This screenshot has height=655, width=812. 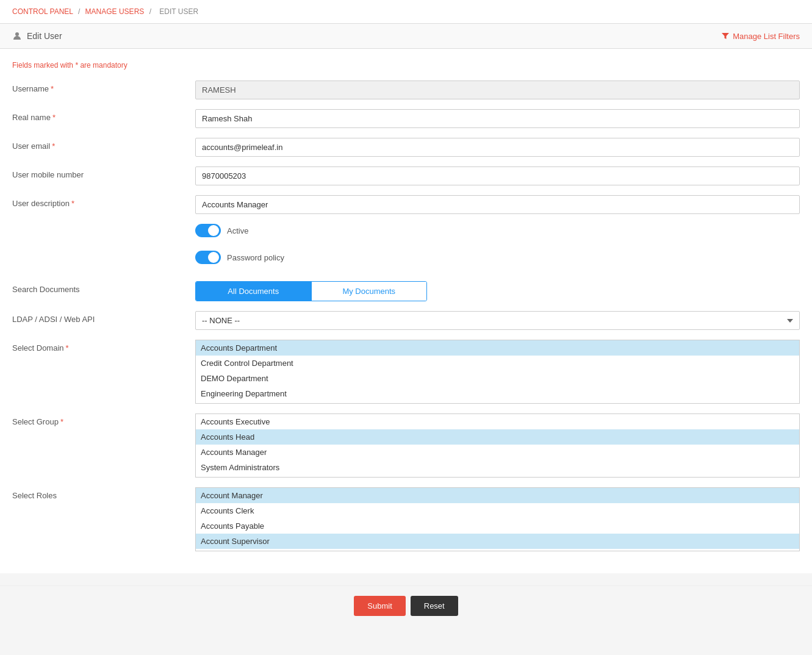 What do you see at coordinates (406, 12) in the screenshot?
I see `breadcrumb: CONTROL PANEL / MANAGE USERS / EDIT USER` at bounding box center [406, 12].